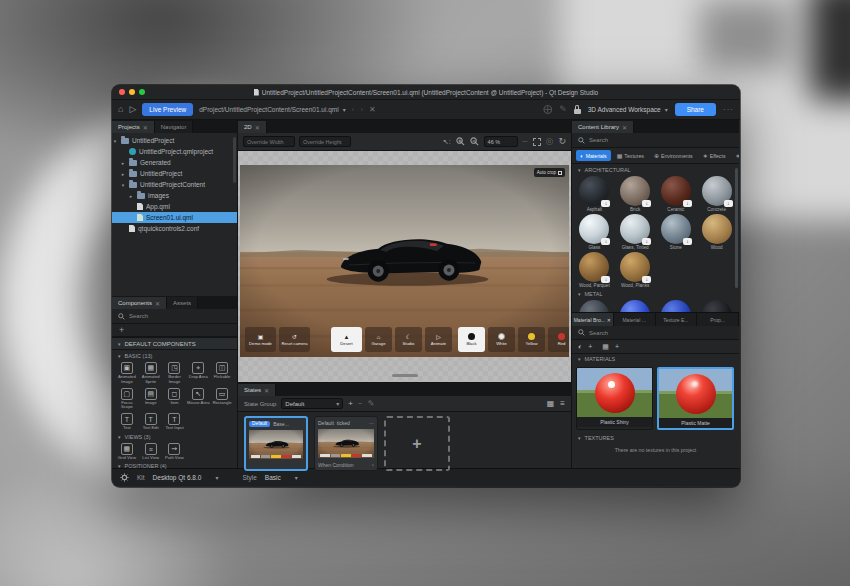 This screenshot has width=850, height=586. I want to click on color-white-button: White, so click(502, 340).